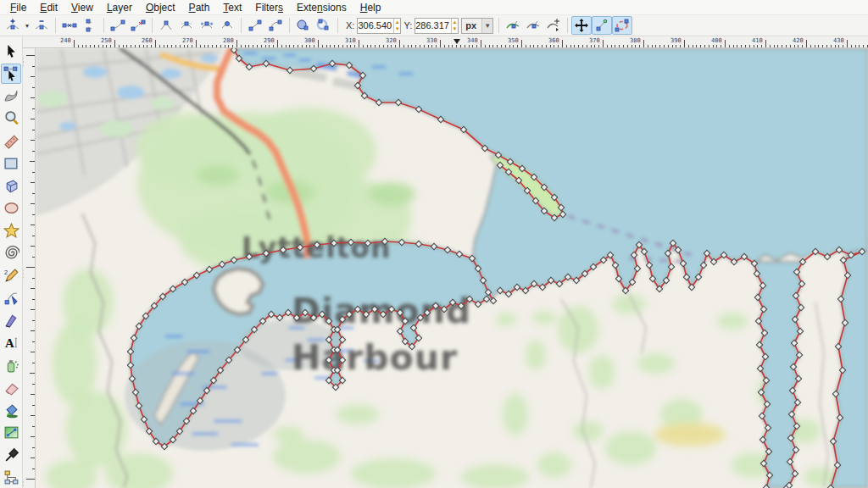 The height and width of the screenshot is (488, 868). Describe the element at coordinates (581, 25) in the screenshot. I see `show-transform-handles-button` at that location.